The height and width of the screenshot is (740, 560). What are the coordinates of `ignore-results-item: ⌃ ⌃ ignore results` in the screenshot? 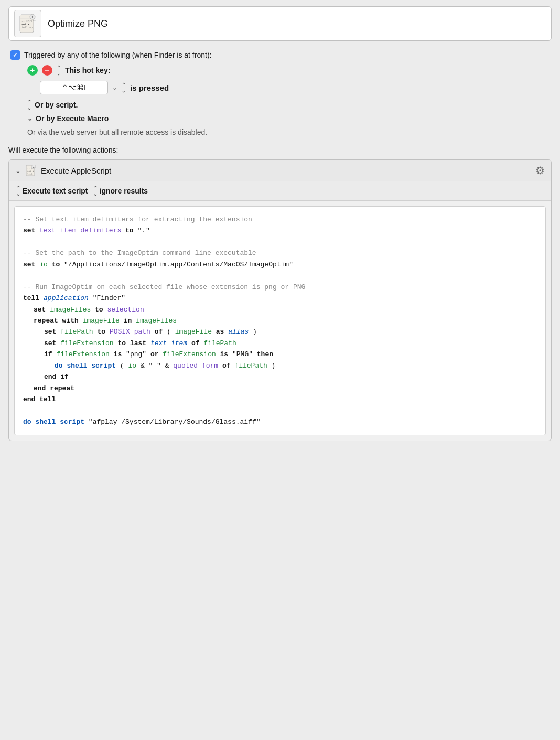 It's located at (121, 191).